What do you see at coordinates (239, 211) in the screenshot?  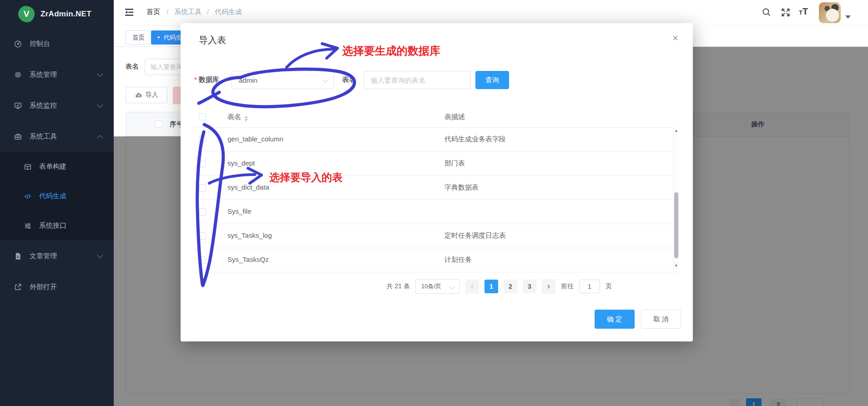 I see `table-name-cell: Sys_file` at bounding box center [239, 211].